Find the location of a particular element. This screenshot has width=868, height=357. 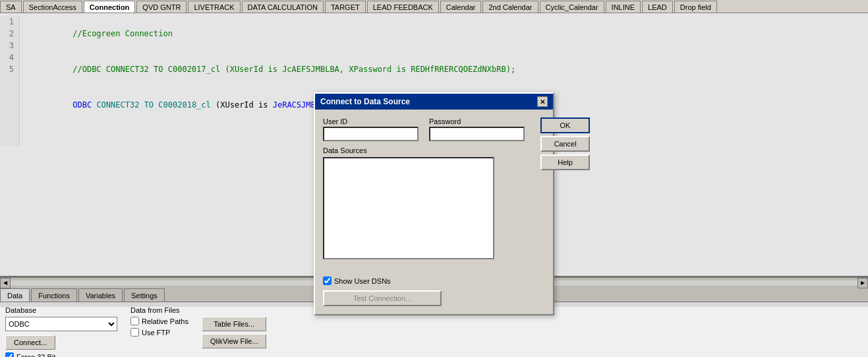

dialog-body: User ID Password Data Sources is located at coordinates (434, 191).